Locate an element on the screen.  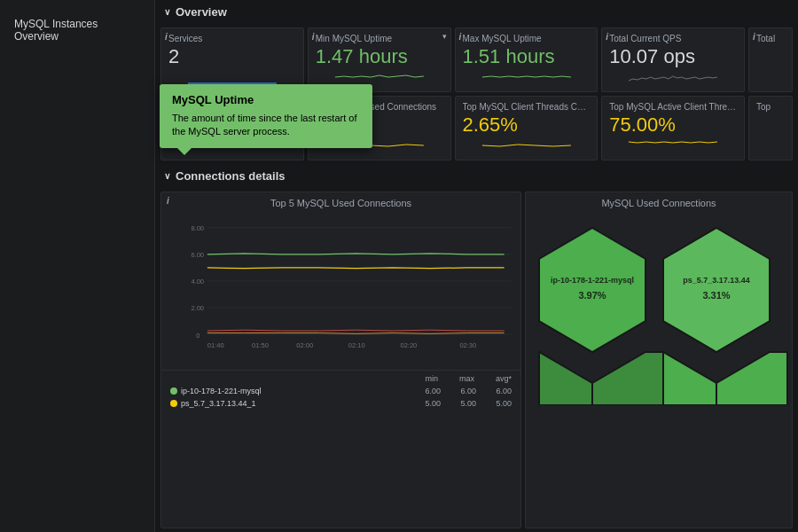
line-chart-svg: 8.00 6.00 4.00 2.00 0 01: is located at coordinates (340, 290).